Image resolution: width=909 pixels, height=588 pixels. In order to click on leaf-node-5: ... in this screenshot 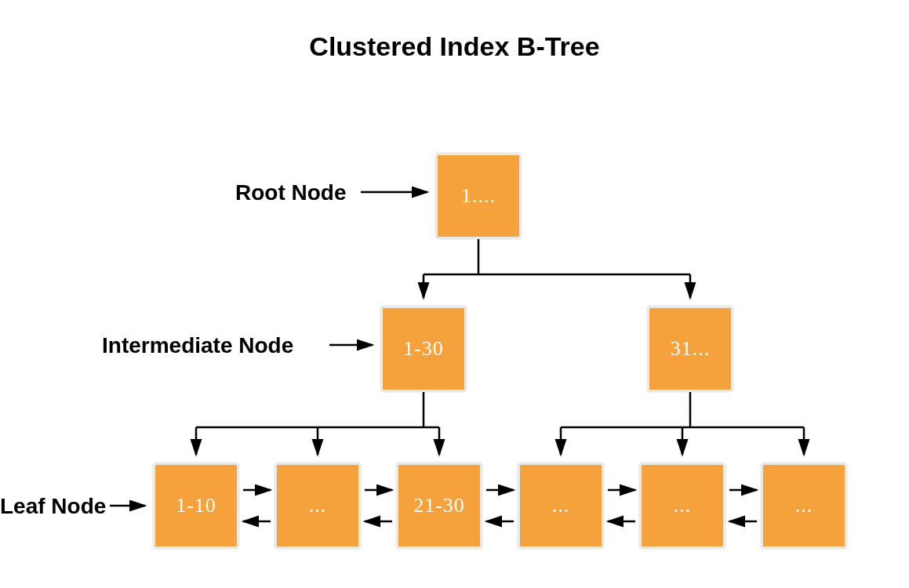, I will do `click(682, 506)`.